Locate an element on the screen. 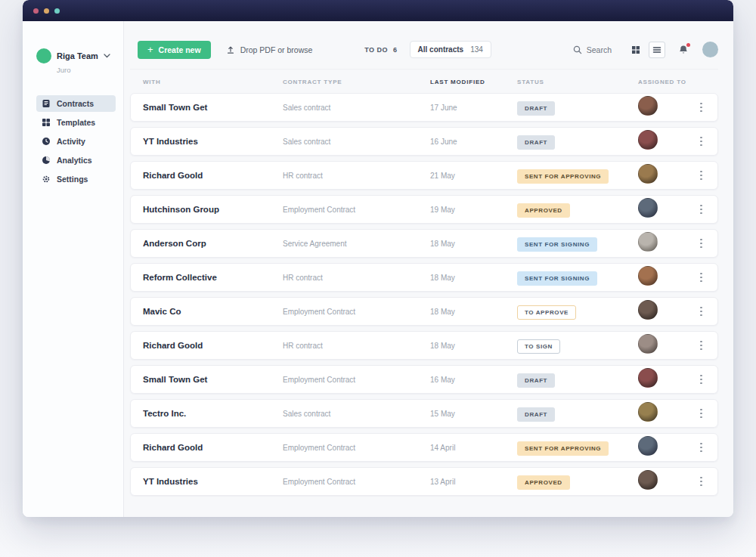  table-row: Reform Collective HR contract 18 May SEN… is located at coordinates (424, 277).